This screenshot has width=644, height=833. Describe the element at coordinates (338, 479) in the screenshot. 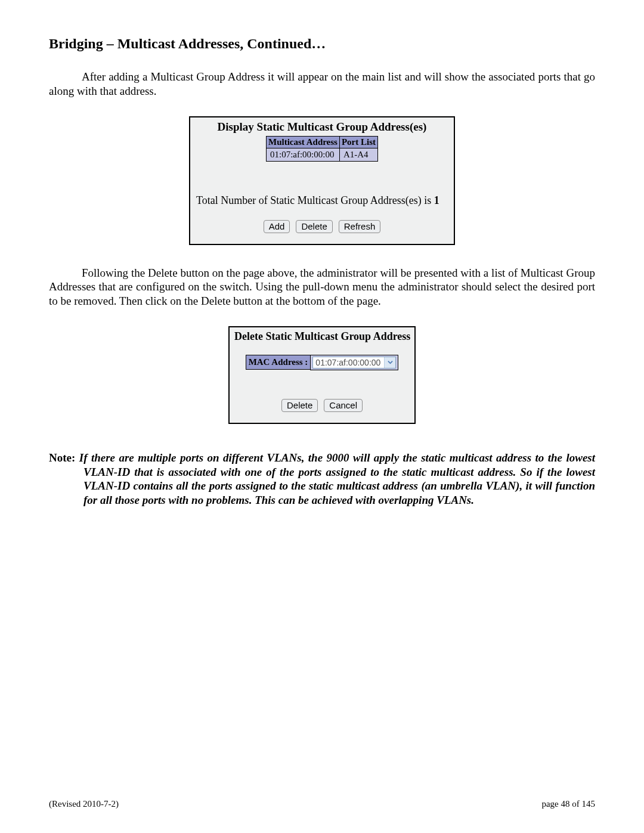

I see `note-body: If there are multiple ports on different…` at that location.